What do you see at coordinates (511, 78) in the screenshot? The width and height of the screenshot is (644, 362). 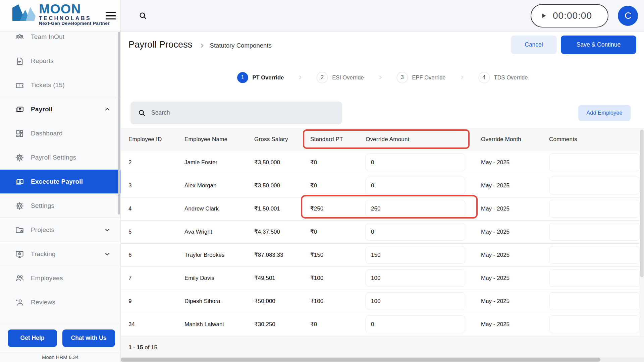 I see `step-label: TDS Override` at bounding box center [511, 78].